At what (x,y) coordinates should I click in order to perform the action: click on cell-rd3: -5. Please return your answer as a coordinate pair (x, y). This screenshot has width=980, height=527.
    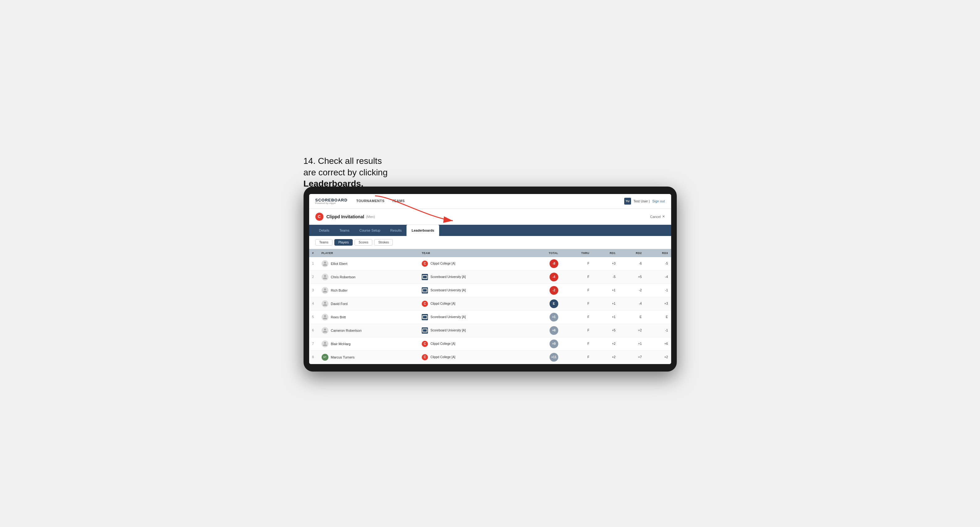
    Looking at the image, I should click on (658, 264).